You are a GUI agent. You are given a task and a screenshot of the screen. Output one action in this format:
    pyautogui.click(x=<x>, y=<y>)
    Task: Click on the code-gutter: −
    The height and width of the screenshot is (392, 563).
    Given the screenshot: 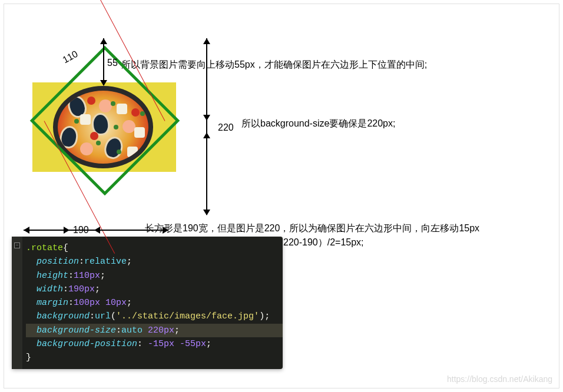 What is the action you would take?
    pyautogui.click(x=17, y=303)
    